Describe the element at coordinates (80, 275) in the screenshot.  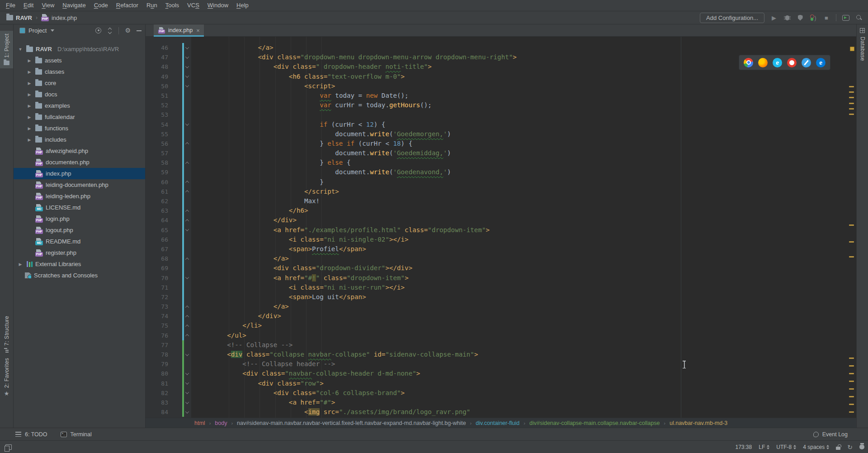
I see `tree-item-scratches-and-consoles: Scratches and Consoles` at that location.